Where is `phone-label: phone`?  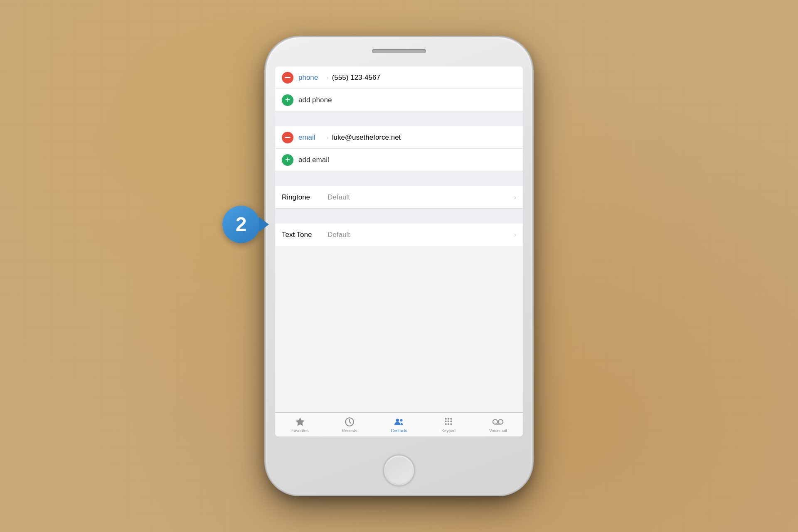 phone-label: phone is located at coordinates (311, 78).